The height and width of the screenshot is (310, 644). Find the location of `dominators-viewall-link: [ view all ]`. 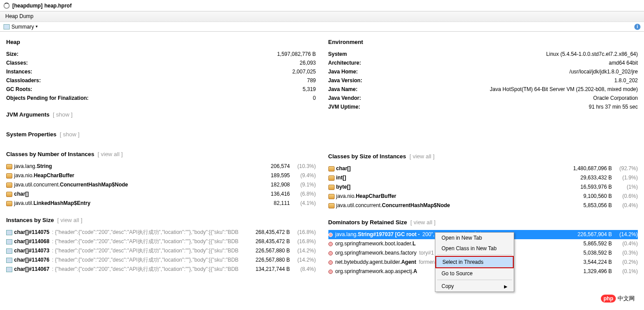

dominators-viewall-link: [ view all ] is located at coordinates (423, 222).